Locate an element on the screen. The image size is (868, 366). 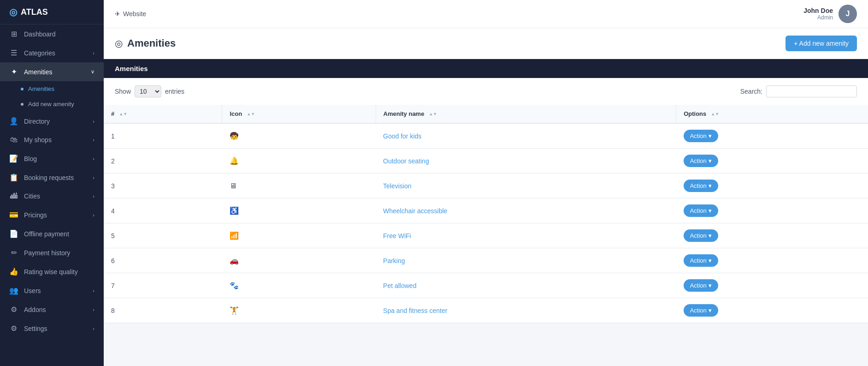
table-row: 3 🖥 Television Action ▾ is located at coordinates (486, 186).